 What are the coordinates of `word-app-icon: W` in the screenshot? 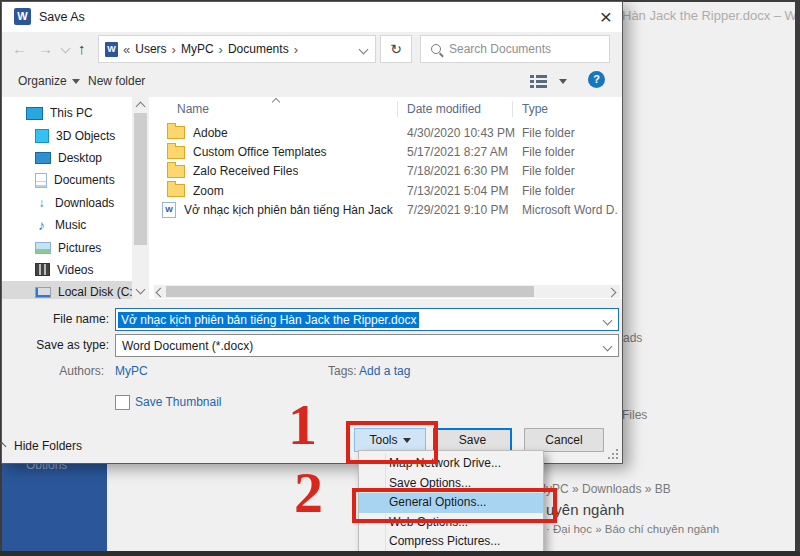 It's located at (22, 16).